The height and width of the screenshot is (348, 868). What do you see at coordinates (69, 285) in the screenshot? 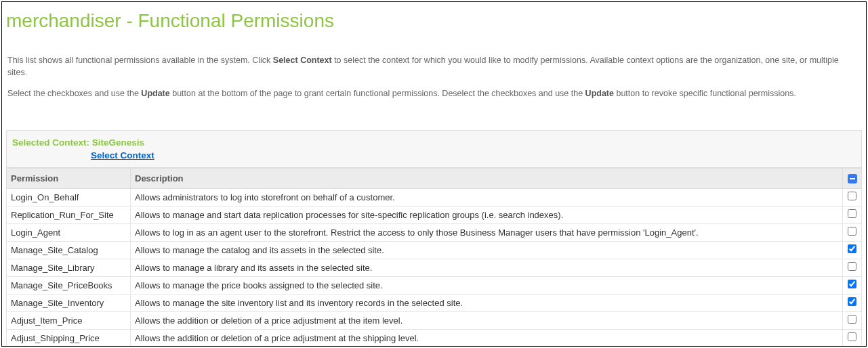
I see `cell-permission: Manage_Site_PriceBooks` at bounding box center [69, 285].